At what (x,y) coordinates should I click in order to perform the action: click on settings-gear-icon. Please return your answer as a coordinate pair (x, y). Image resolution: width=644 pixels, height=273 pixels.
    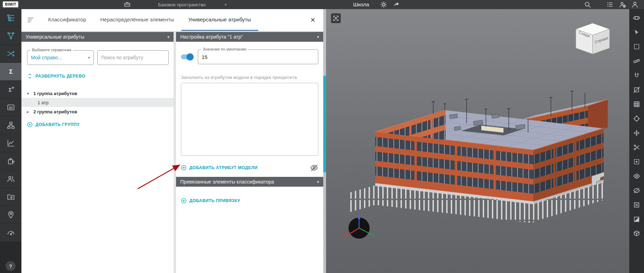
    Looking at the image, I should click on (384, 5).